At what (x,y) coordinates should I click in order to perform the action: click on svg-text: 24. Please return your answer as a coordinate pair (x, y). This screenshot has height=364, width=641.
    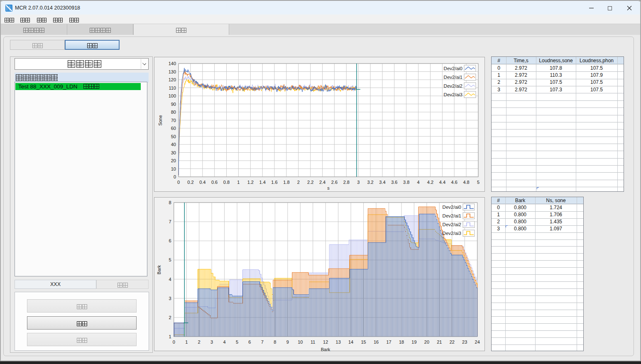
    Looking at the image, I should click on (477, 342).